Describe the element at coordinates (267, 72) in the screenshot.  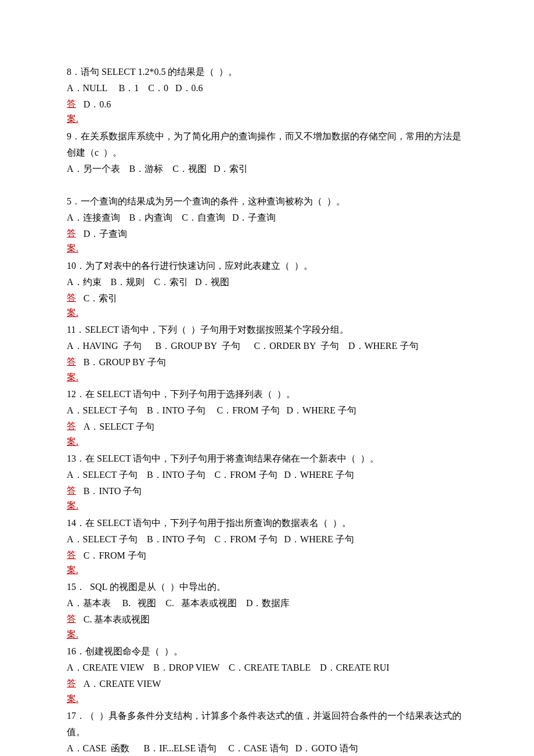
I see `question-text: 8．语句 SELECT 1.2*0.5 的结果是（ ）。` at that location.